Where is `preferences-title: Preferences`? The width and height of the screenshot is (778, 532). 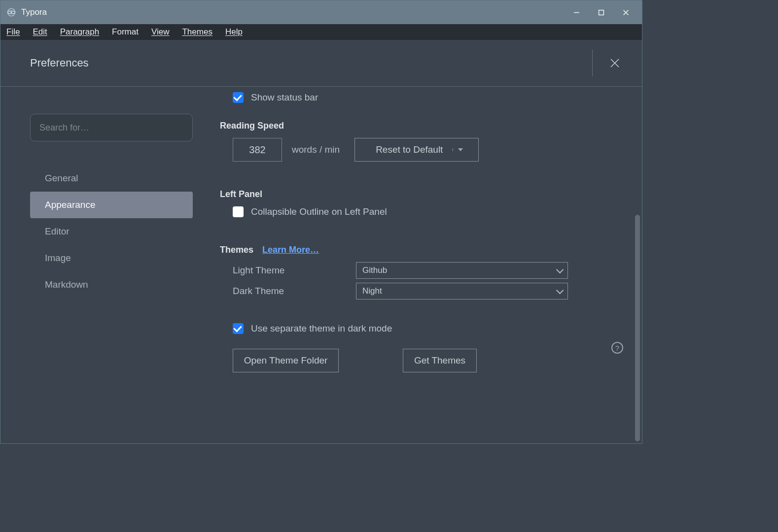
preferences-title: Preferences is located at coordinates (59, 63).